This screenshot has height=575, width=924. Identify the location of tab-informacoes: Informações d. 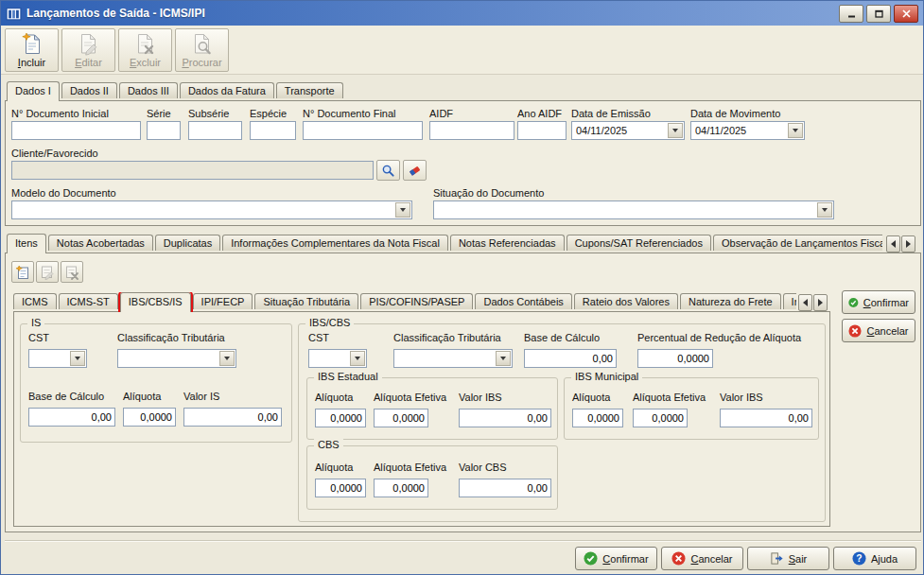
(790, 301).